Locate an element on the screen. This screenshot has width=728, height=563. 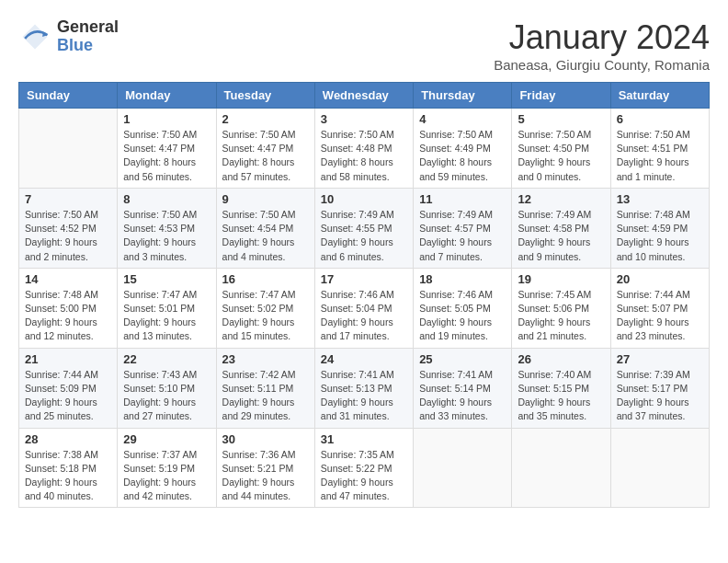
calendar-cell: 21Sunrise: 7:44 AM Sunset: 5:09 PM Dayli… is located at coordinates (68, 388).